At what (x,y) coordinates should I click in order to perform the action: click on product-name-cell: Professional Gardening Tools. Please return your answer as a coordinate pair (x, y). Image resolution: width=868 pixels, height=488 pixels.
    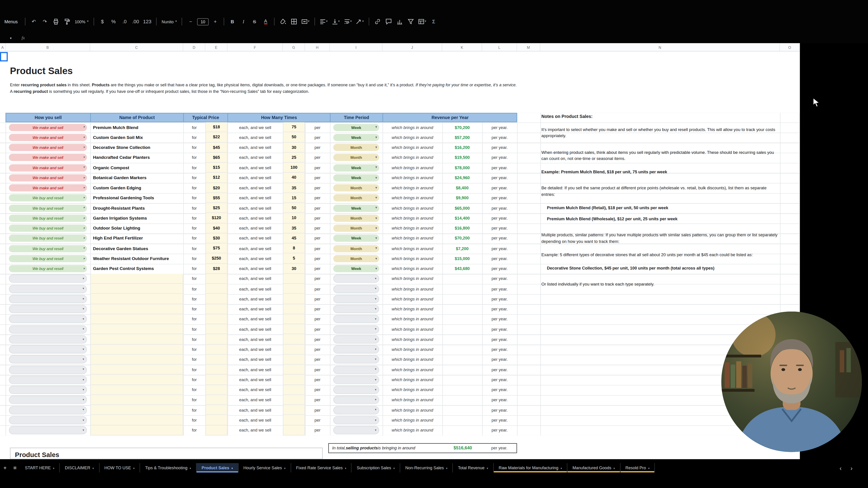
    Looking at the image, I should click on (137, 198).